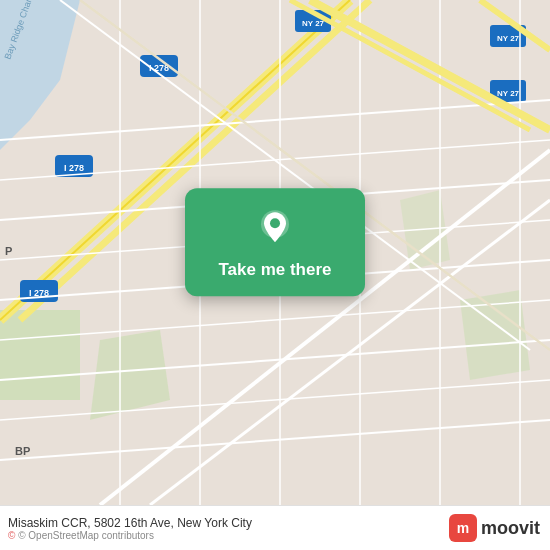 This screenshot has width=550, height=550. What do you see at coordinates (130, 523) in the screenshot?
I see `address-text: Misaskim CCR, 5802 16th Ave, New York Ci…` at bounding box center [130, 523].